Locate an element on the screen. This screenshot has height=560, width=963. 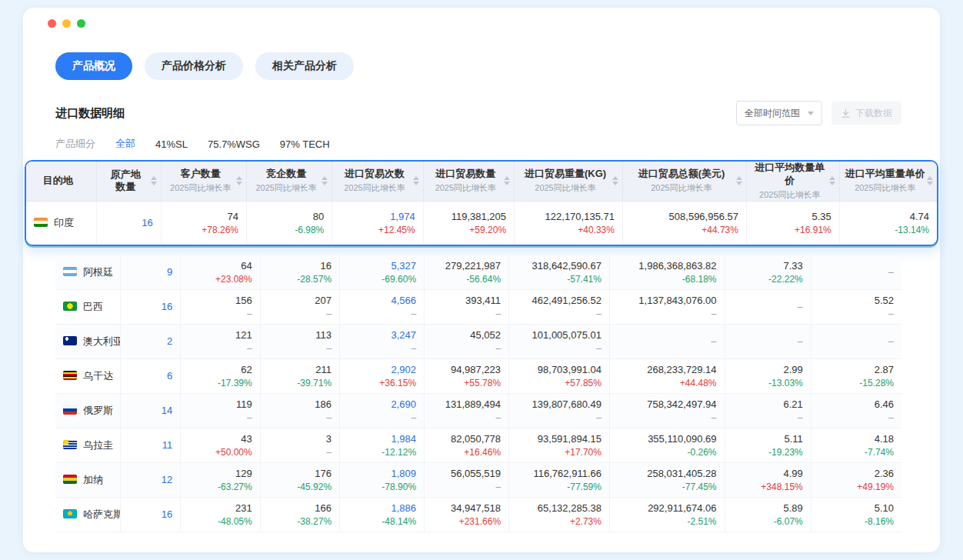
yoy-growth: -57.41% is located at coordinates (559, 279).